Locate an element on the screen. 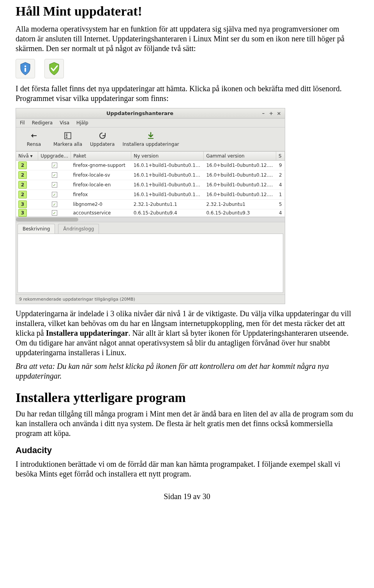 The image size is (374, 588). toolbar-label: Installera uppdateringar is located at coordinates (150, 144).